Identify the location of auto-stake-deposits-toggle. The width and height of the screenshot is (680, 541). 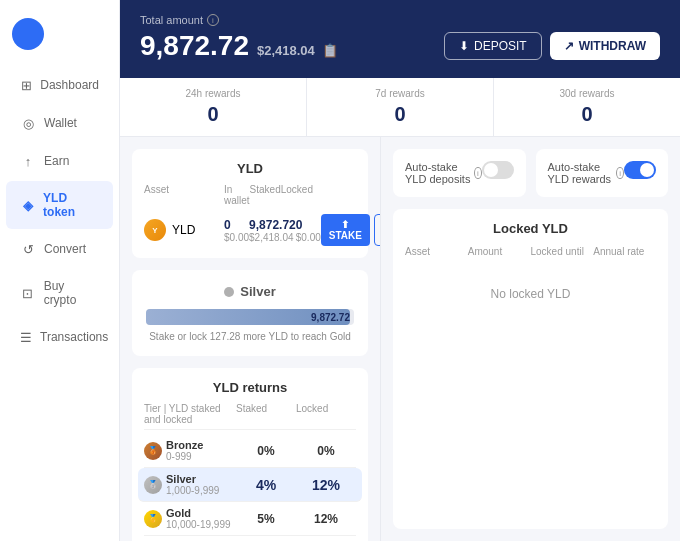
(498, 170).